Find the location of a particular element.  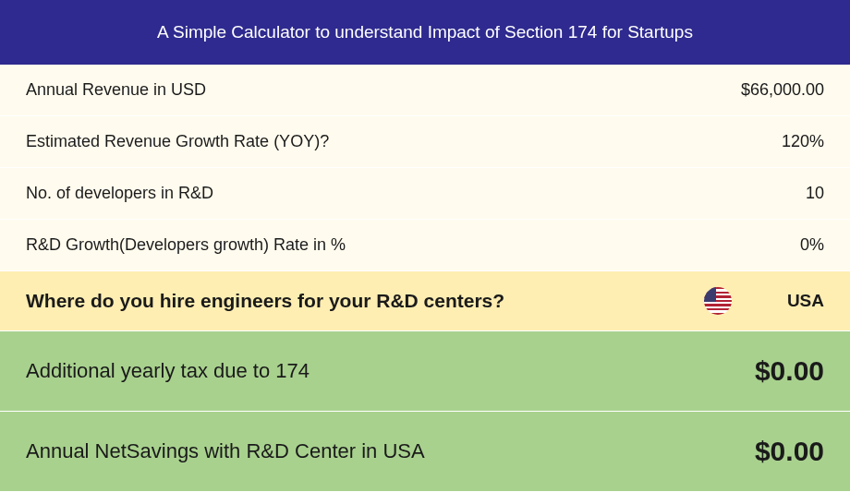

row-annual-revenue: Annual Revenue in USD $66,000.00 is located at coordinates (425, 90).